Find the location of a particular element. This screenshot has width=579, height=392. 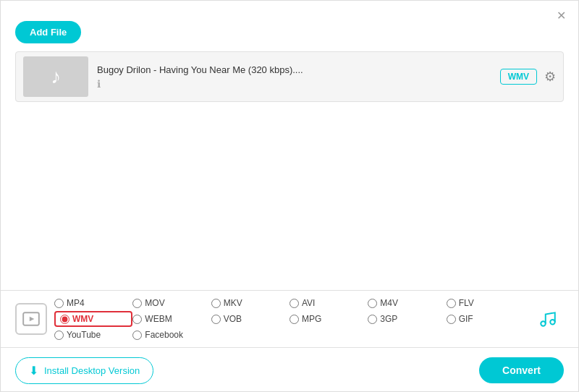

music-icon: ♪ is located at coordinates (56, 77).